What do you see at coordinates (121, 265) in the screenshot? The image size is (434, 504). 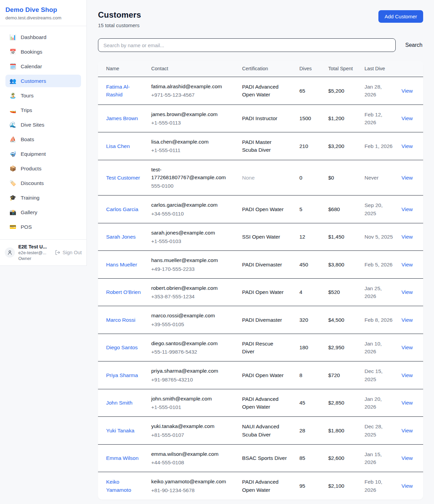 I see `customer-name-link-hans-mueller: Hans Mueller` at bounding box center [121, 265].